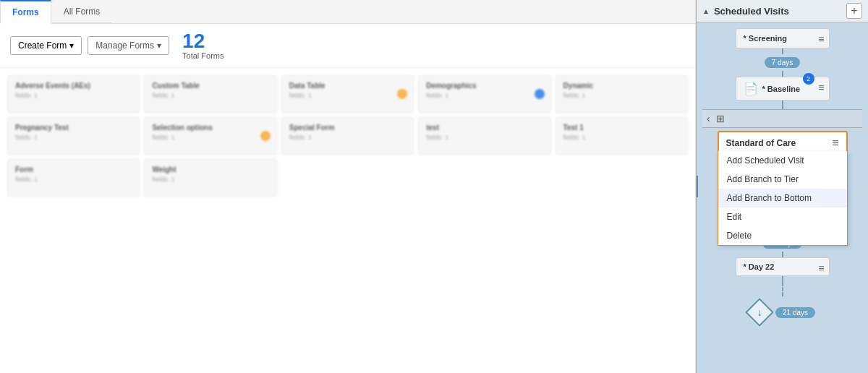 The width and height of the screenshot is (868, 373). I want to click on tab-forms: Forms, so click(26, 12).